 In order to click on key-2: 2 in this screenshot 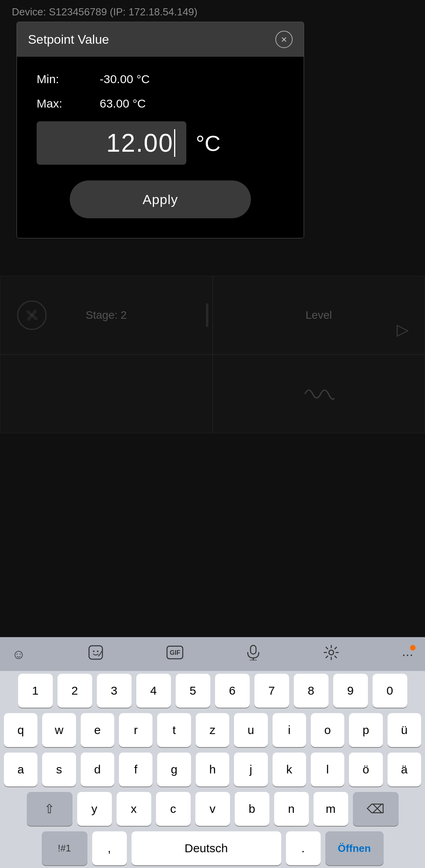, I will do `click(75, 691)`.